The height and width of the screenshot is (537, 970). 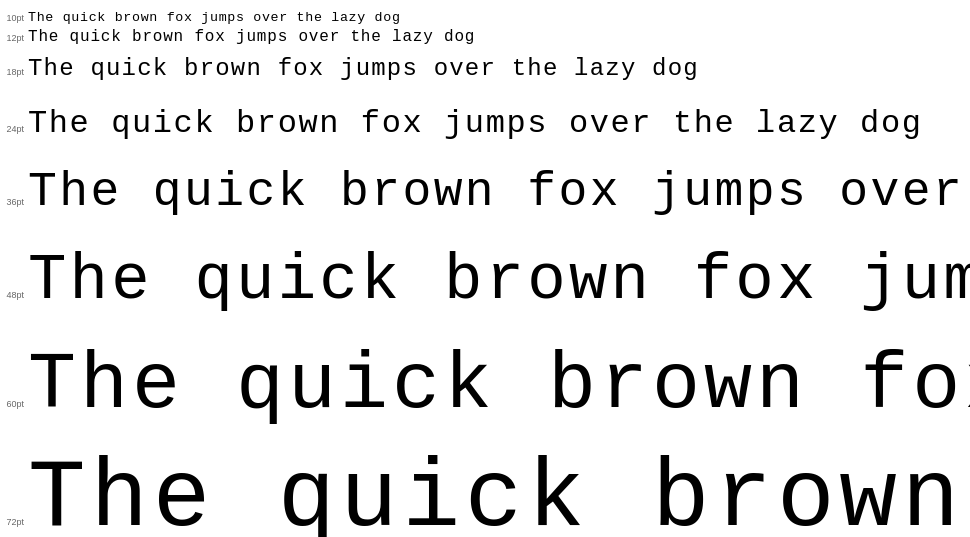 I want to click on preview-text-row-10pt: The quick brown fox jumps over the lazy …, so click(x=214, y=18).